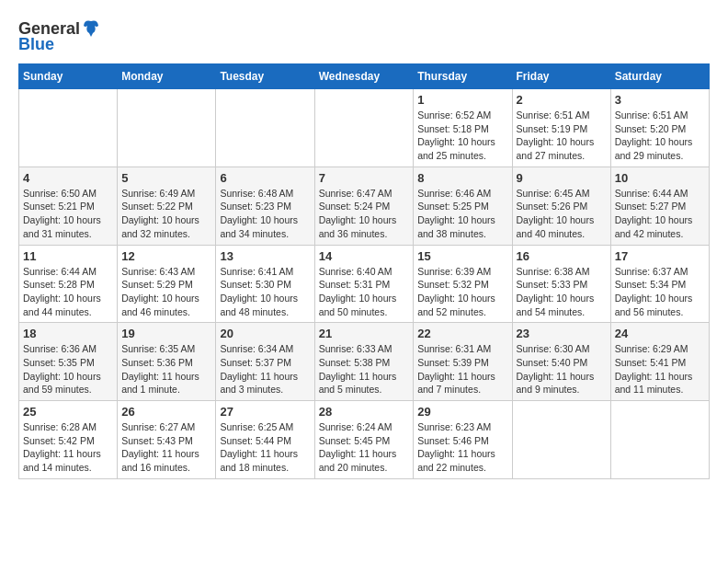 The height and width of the screenshot is (563, 728). Describe the element at coordinates (364, 440) in the screenshot. I see `calendar-week-row: 25Sunrise: 6:28 AMSunset: 5:42 PMDayligh…` at that location.